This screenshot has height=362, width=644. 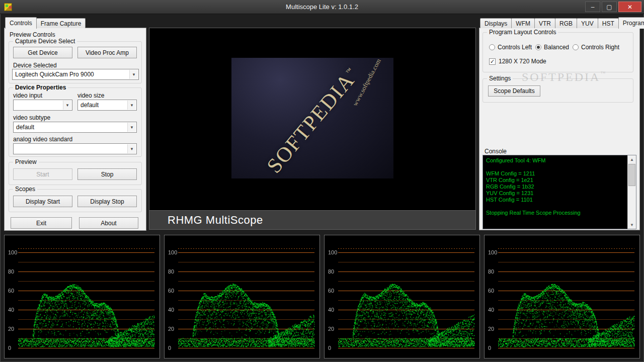 What do you see at coordinates (28, 96) in the screenshot?
I see `video-input-label: video input` at bounding box center [28, 96].